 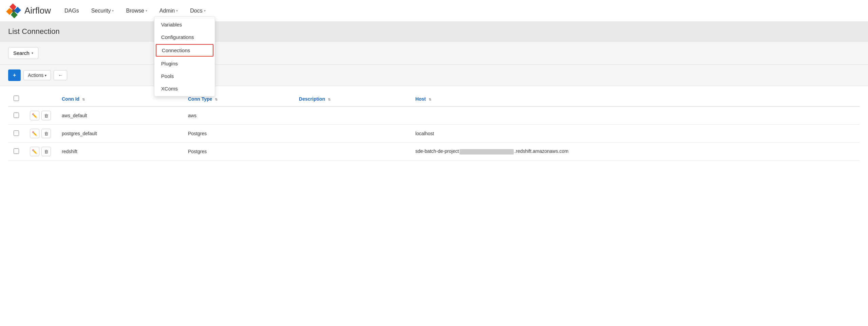 What do you see at coordinates (16, 115) in the screenshot?
I see `row1-checkbox` at bounding box center [16, 115].